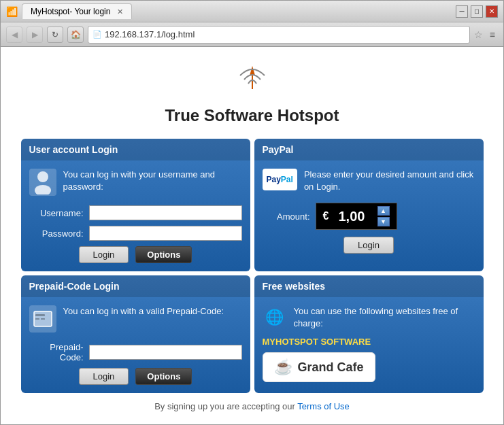  I want to click on hotspot-title: True Software Hotspot, so click(252, 116).